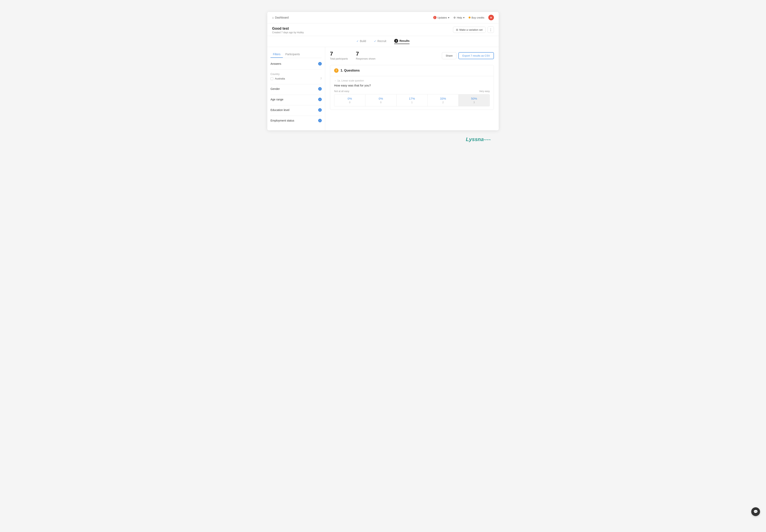 The height and width of the screenshot is (532, 766). Describe the element at coordinates (441, 17) in the screenshot. I see `nav-updates: 2 Updates ▾` at that location.